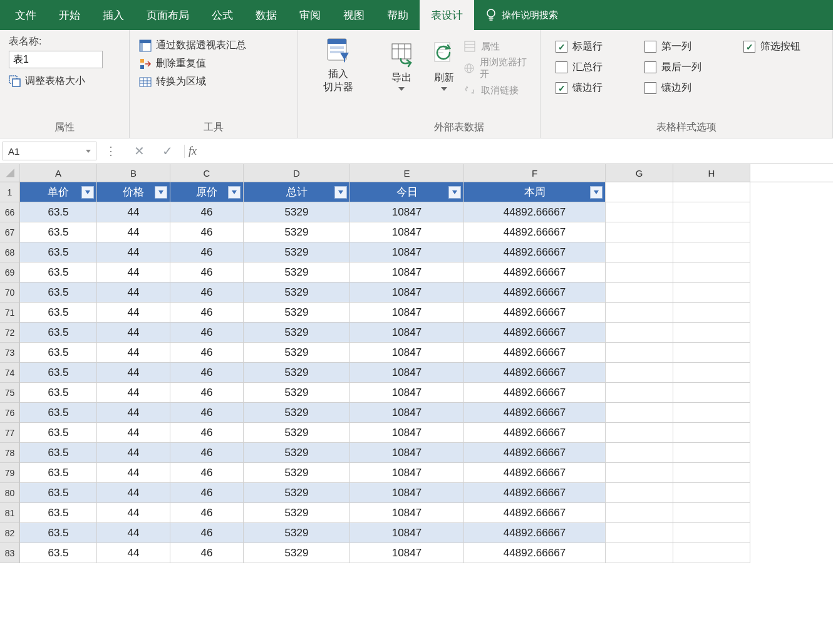 Image resolution: width=833 pixels, height=644 pixels. I want to click on row-header: 75, so click(10, 393).